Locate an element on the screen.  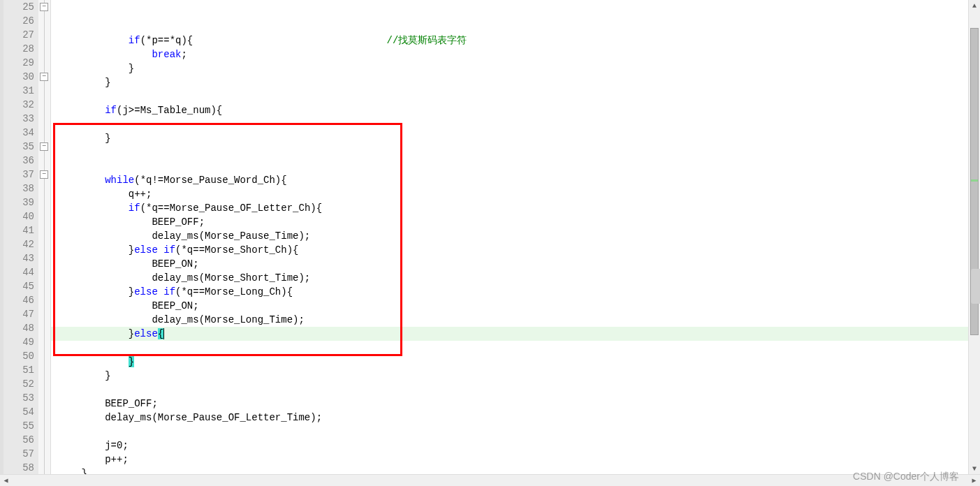
code-line: if(j>=Ms_Table_num){ is located at coordinates (510, 110).